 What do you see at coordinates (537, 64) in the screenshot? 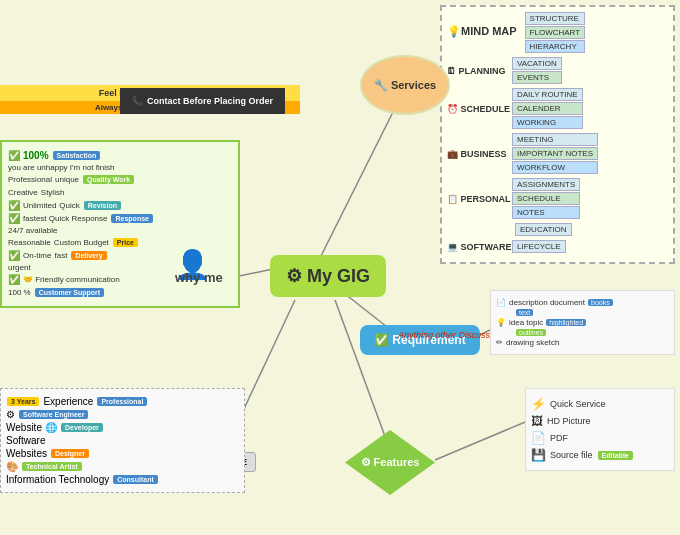
I see `mm-vacation: VACATION` at bounding box center [537, 64].